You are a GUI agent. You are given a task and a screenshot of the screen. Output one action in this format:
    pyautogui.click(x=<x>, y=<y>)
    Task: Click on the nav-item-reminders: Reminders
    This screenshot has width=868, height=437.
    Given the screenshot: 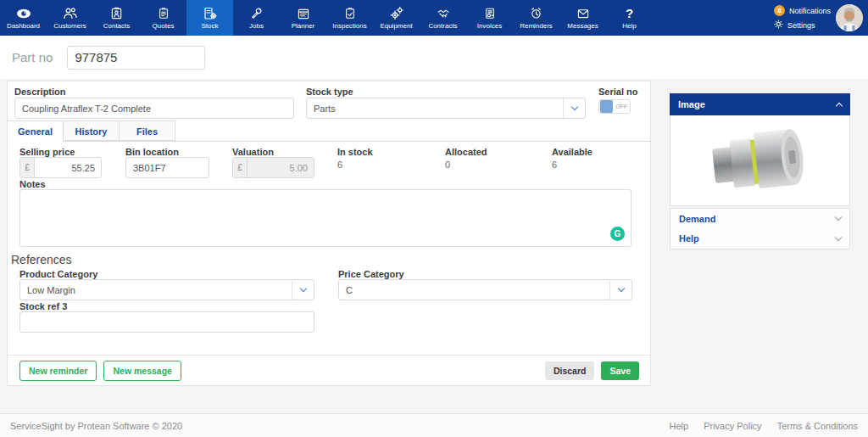 What is the action you would take?
    pyautogui.click(x=536, y=18)
    